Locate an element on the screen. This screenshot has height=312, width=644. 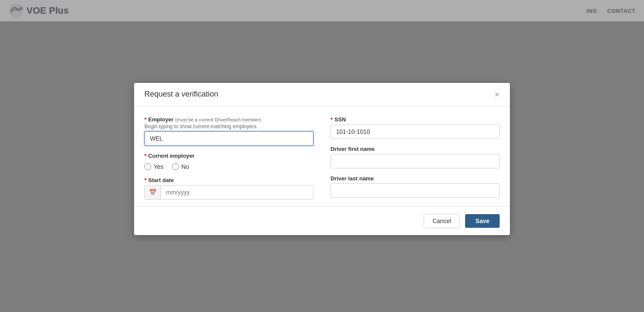
driver-first-name-label: Driver first name is located at coordinates (415, 149).